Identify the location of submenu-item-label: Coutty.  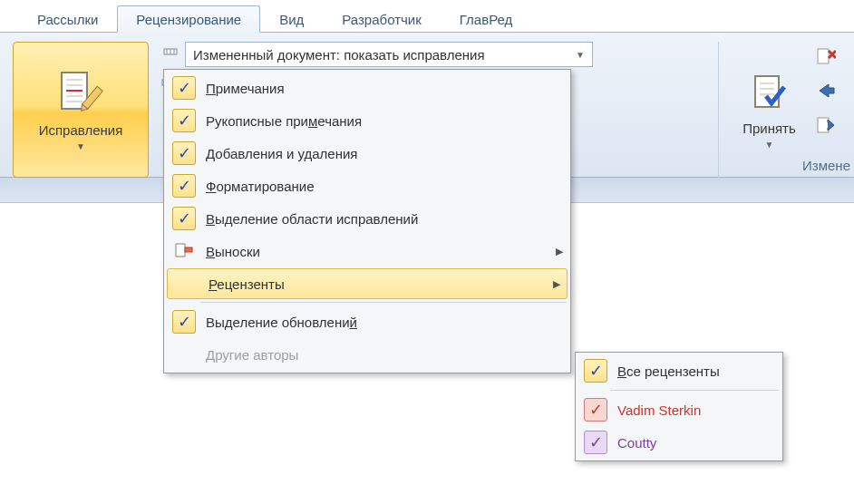
(696, 442).